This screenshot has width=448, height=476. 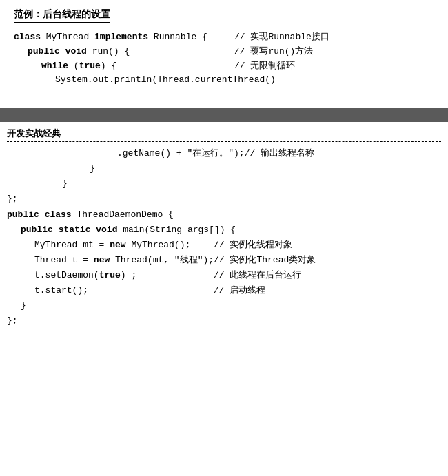 What do you see at coordinates (224, 184) in the screenshot?
I see `bottom-line-3: }` at bounding box center [224, 184].